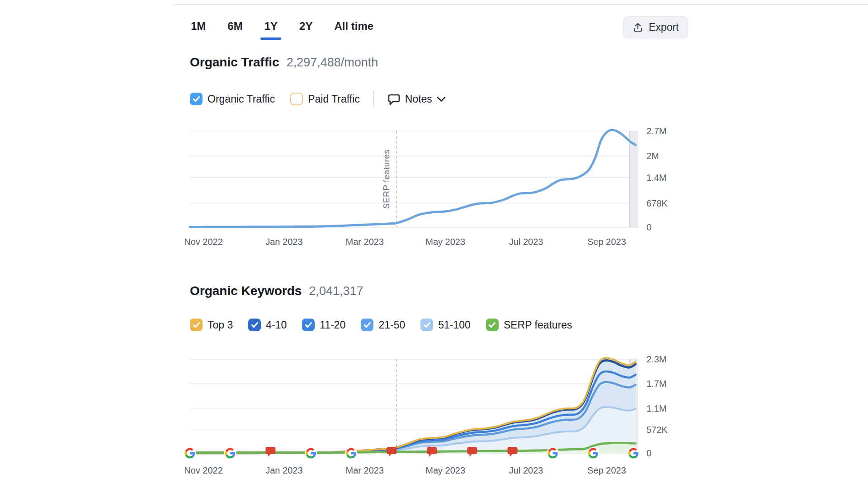  I want to click on export-icon, so click(638, 28).